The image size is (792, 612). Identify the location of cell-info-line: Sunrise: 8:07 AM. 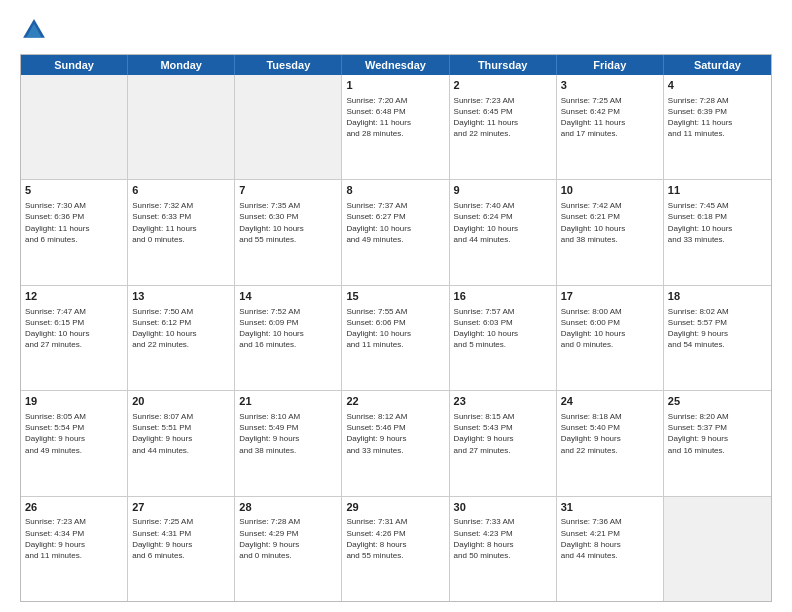
(181, 416).